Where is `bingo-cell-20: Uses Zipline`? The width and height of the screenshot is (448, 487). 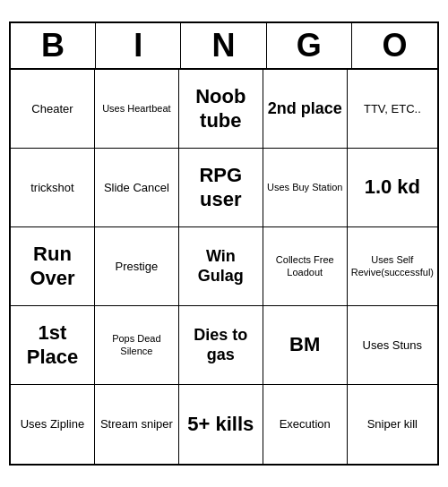 bingo-cell-20: Uses Zipline is located at coordinates (53, 424).